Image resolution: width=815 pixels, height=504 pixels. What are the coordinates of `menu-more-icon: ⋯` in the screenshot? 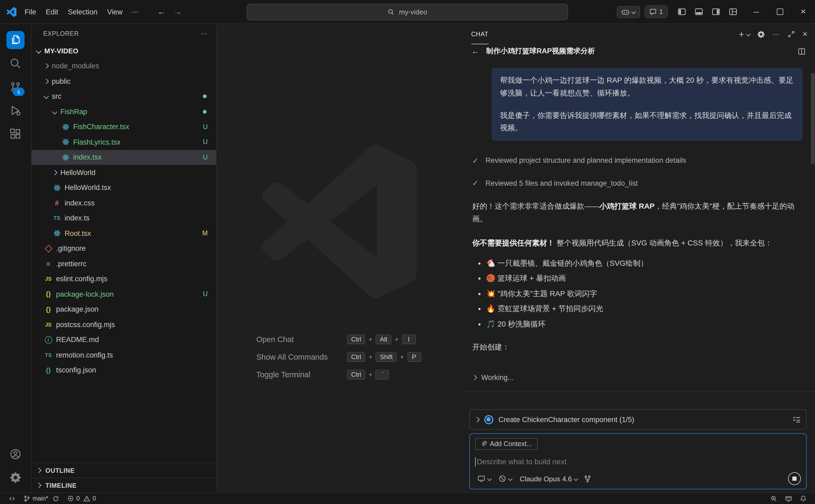 It's located at (135, 12).